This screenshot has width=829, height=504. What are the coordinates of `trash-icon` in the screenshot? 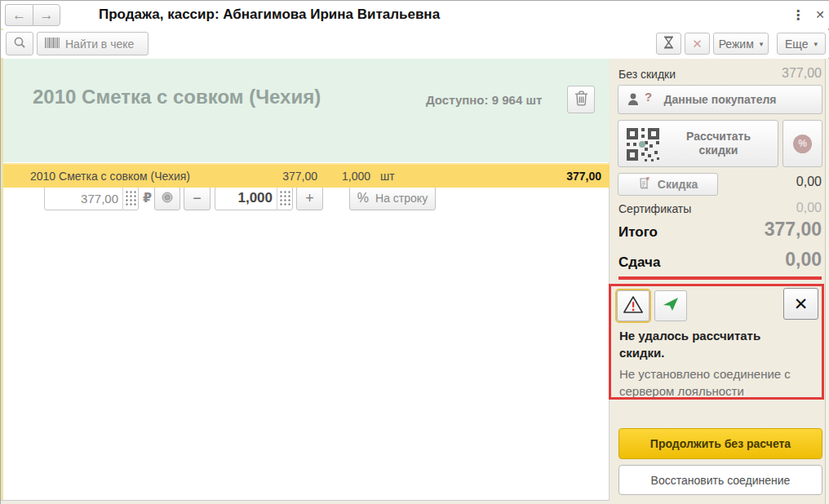 It's located at (581, 99).